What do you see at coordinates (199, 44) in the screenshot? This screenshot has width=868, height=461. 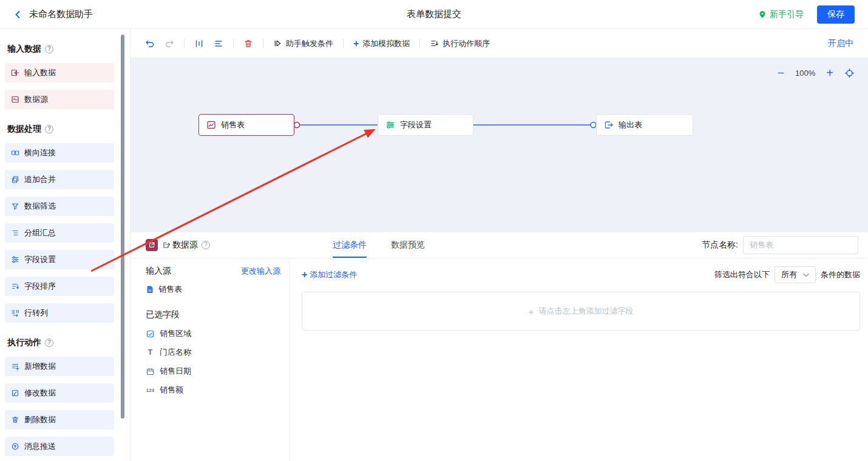 I see `distribute-vertical-button` at bounding box center [199, 44].